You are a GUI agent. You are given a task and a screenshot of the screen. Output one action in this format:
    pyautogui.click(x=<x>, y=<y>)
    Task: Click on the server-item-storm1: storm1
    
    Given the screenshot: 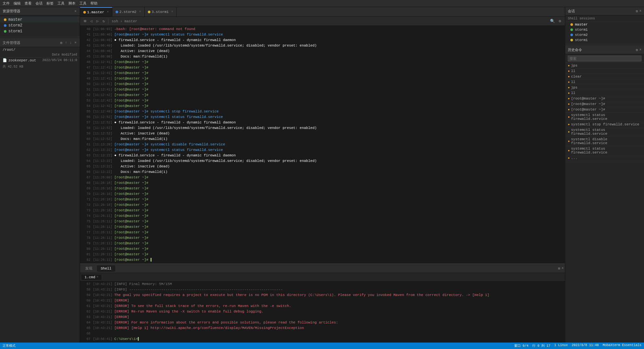 What is the action you would take?
    pyautogui.click(x=40, y=31)
    